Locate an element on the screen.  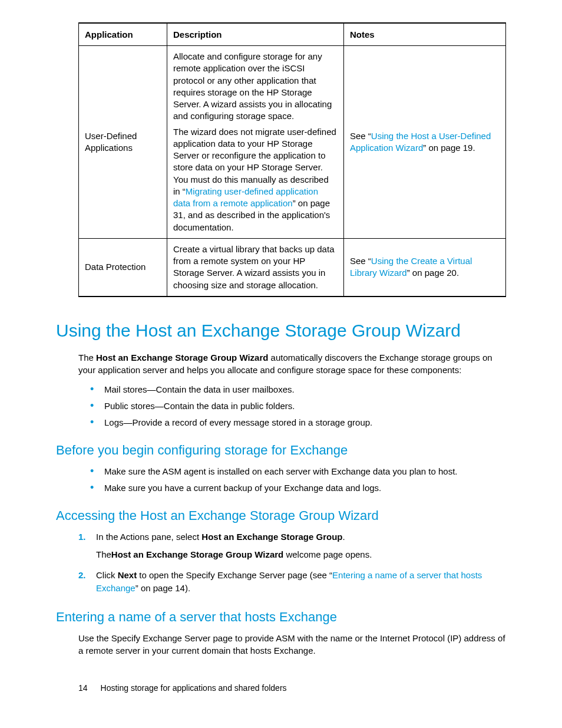
before-begin-list: Make sure the ASM agent is installed on … is located at coordinates (298, 480).